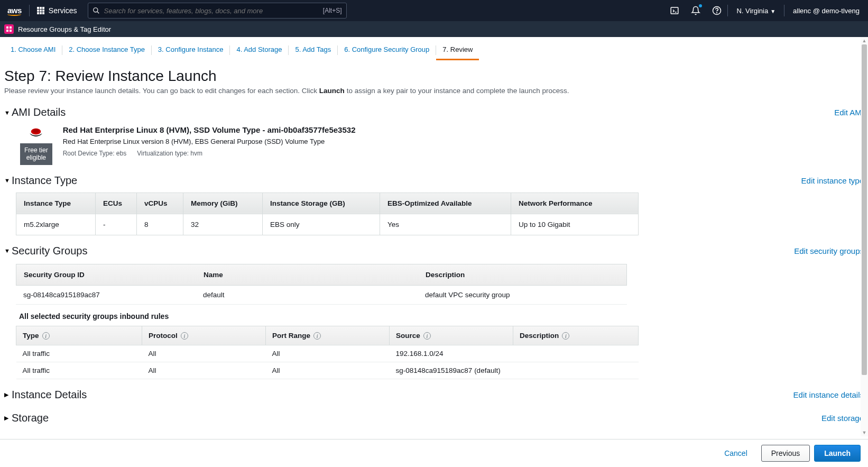  I want to click on th-ebs-opt: EBS-Optimized Available, so click(446, 203).